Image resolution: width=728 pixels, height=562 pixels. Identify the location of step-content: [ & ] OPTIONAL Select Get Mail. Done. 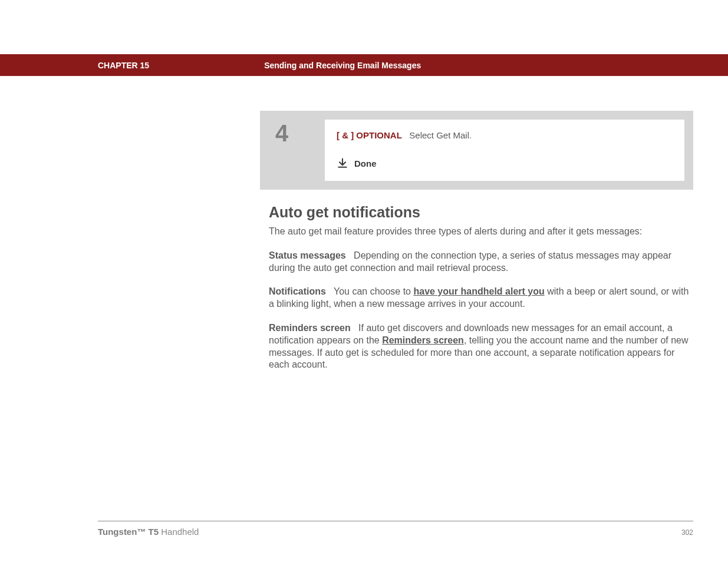
(505, 150).